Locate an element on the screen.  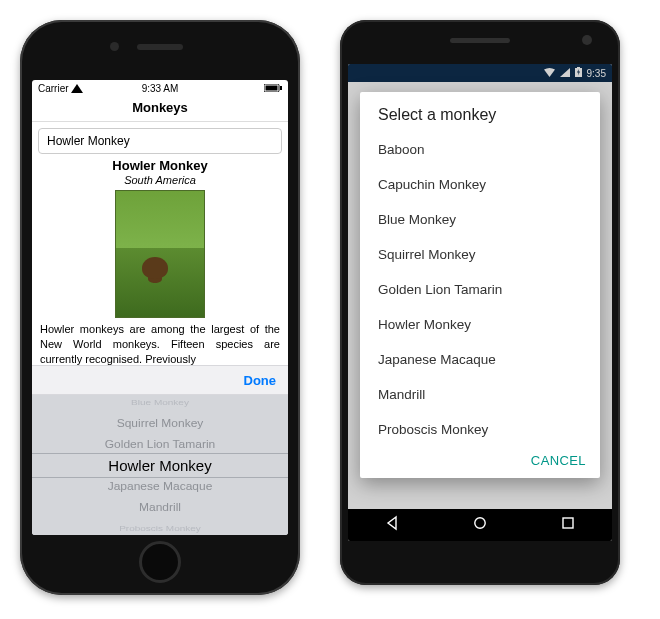
picker-option: Golden Lion Tamarin is located at coordinates (160, 444).